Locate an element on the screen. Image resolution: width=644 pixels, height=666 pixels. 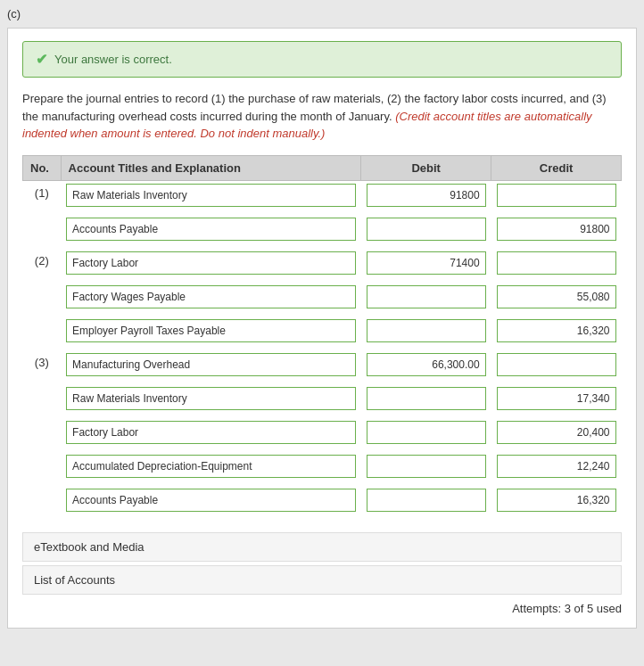
col-credit: Credit is located at coordinates (557, 168).